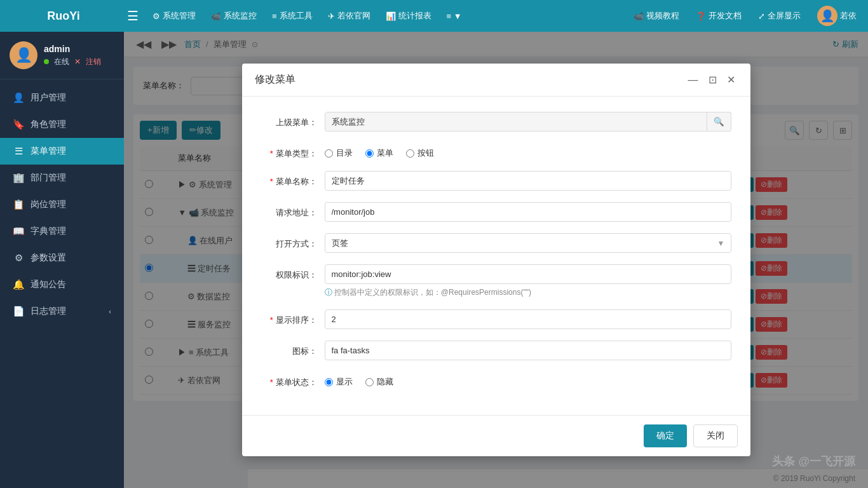 The width and height of the screenshot is (868, 488). Describe the element at coordinates (296, 16) in the screenshot. I see `nav-label-system-tools: 系统工具` at that location.